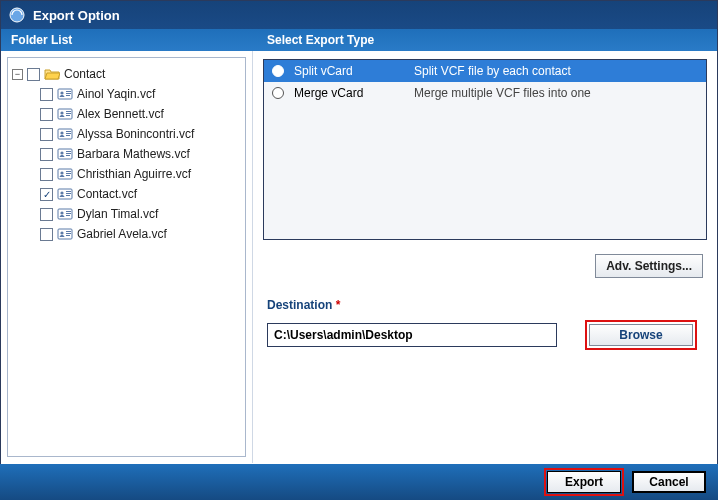 The width and height of the screenshot is (718, 500). I want to click on tree-root-label: Contact, so click(84, 74).